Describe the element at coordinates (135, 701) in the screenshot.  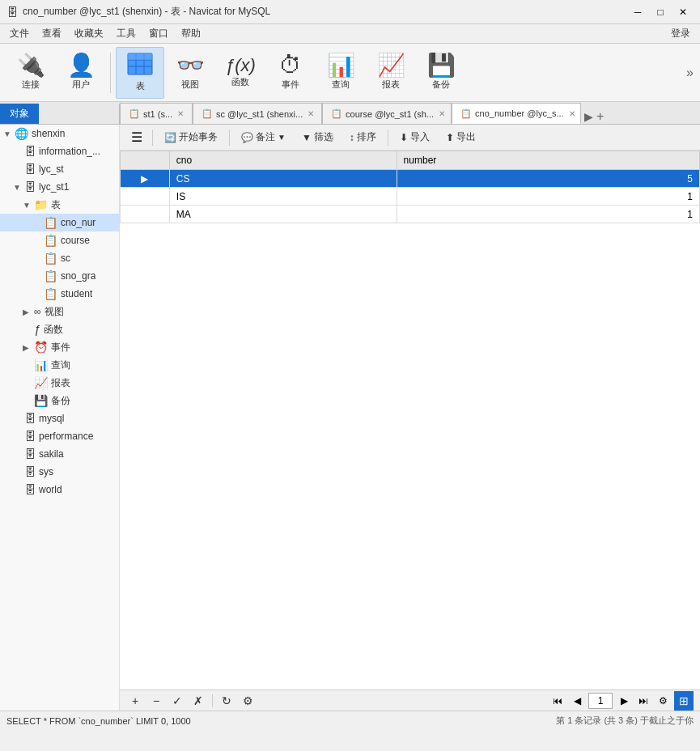
I see `add-row-button: +` at that location.